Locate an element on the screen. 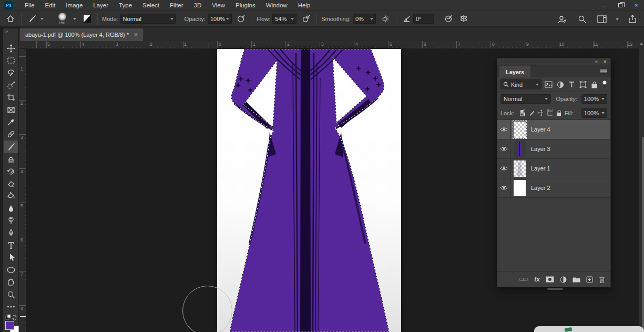 The height and width of the screenshot is (332, 644). layers-tab: Layers is located at coordinates (515, 72).